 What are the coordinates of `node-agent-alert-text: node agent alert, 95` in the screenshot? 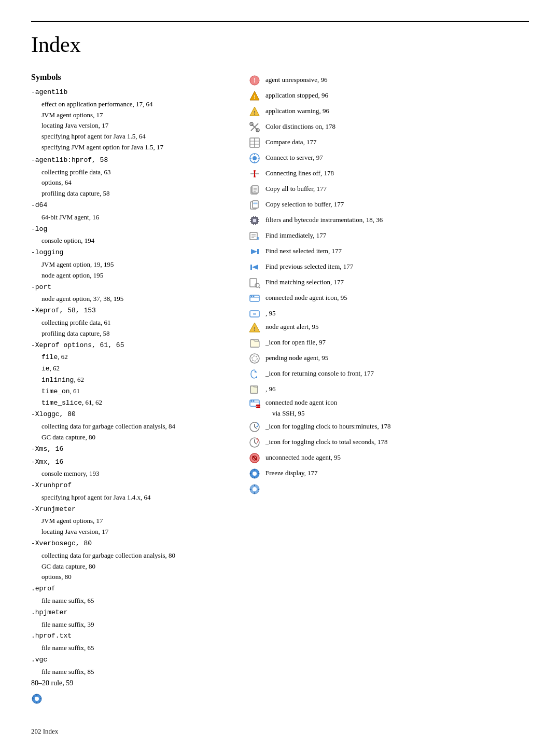 It's located at (291, 327).